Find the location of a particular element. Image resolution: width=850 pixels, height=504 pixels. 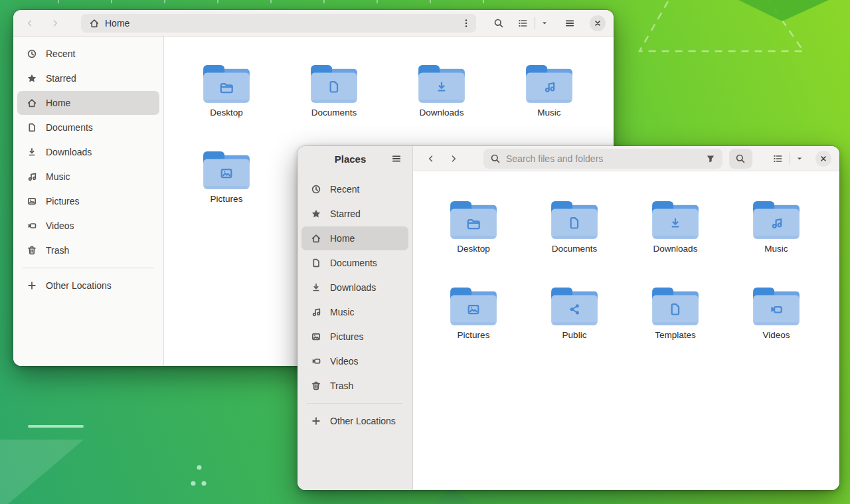

sidebar-item-label: Trash is located at coordinates (57, 250).